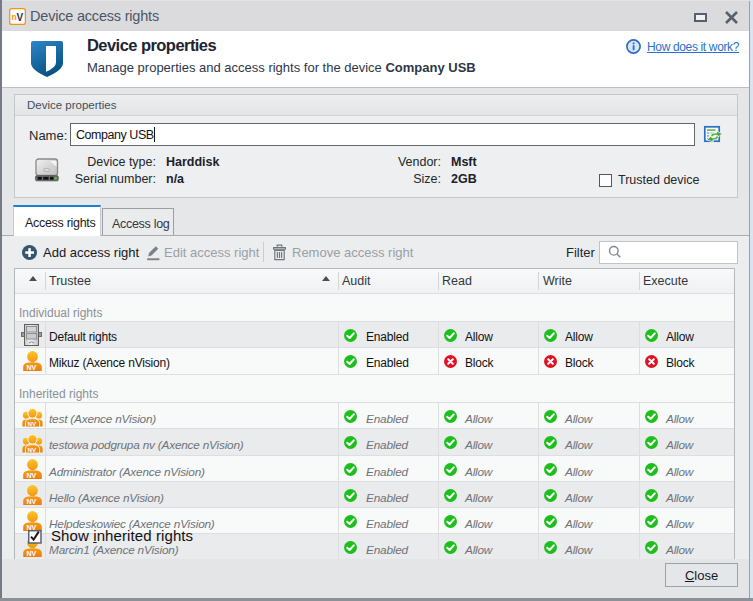 The height and width of the screenshot is (601, 753). I want to click on svg-text: V, so click(20, 18).